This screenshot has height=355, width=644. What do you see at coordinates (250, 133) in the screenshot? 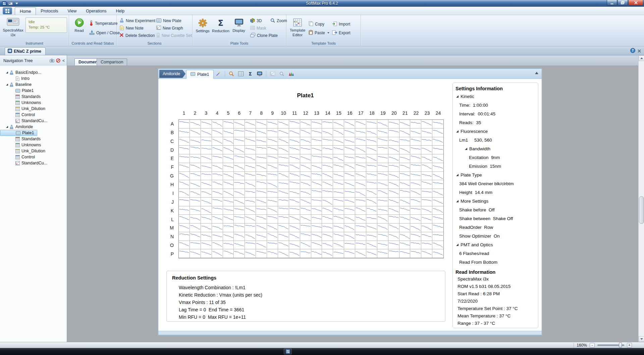
I see `well-B7` at bounding box center [250, 133].